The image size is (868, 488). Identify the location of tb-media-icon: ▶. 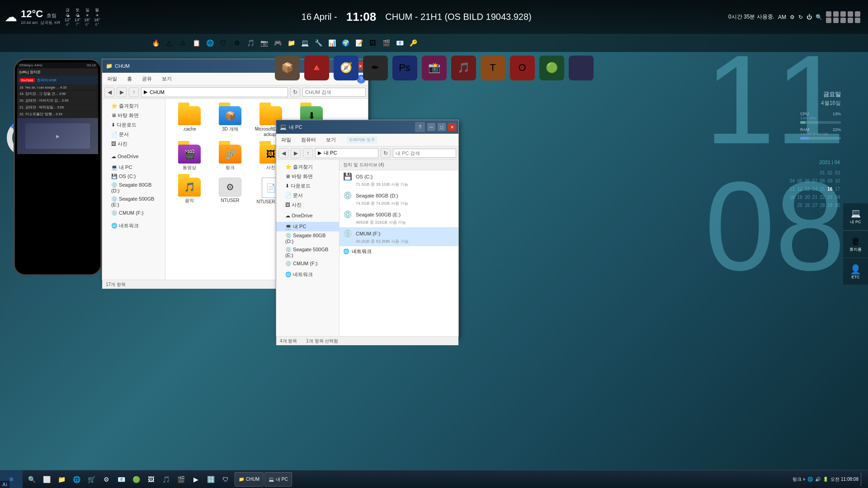
(196, 479).